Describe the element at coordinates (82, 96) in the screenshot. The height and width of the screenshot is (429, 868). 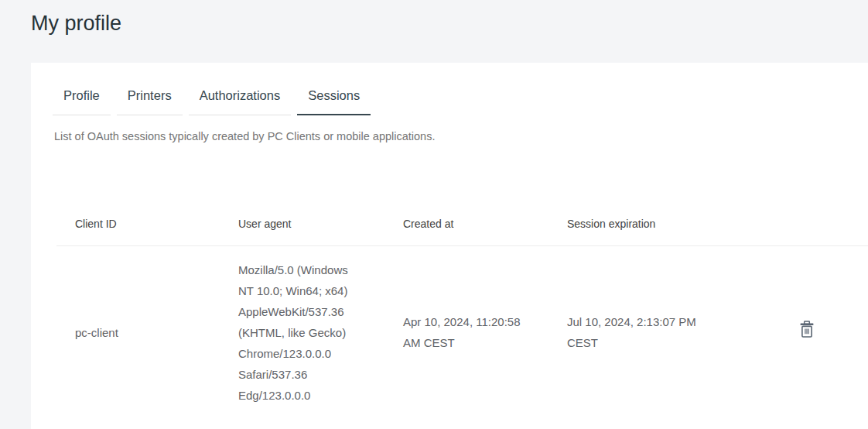
I see `tab-profile: Profile` at that location.